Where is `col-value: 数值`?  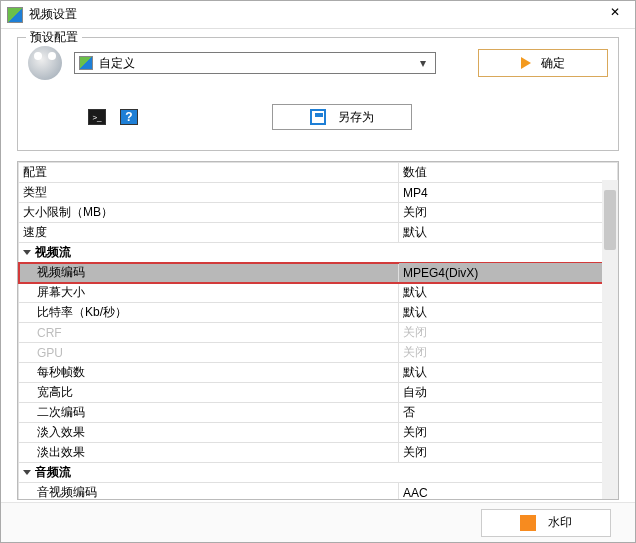 col-value: 数值 is located at coordinates (508, 173).